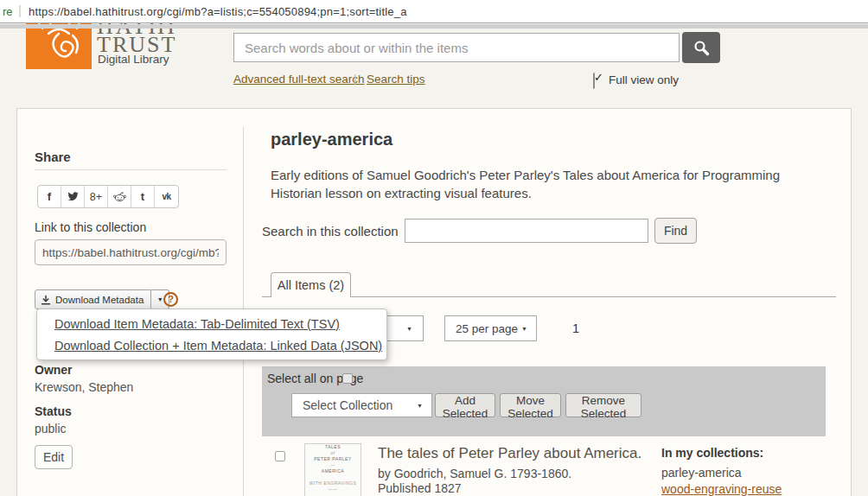  What do you see at coordinates (531, 405) in the screenshot?
I see `move-selected-button: Move Selected` at bounding box center [531, 405].